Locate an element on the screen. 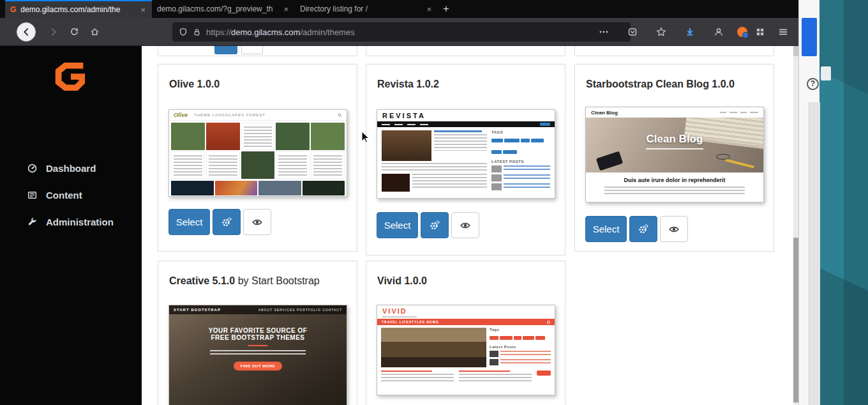 This screenshot has width=868, height=405. theme-card-vivid: Vivid 1.0.0 VIVID TRAVEL LIFESTYLES NEWS… is located at coordinates (466, 333).